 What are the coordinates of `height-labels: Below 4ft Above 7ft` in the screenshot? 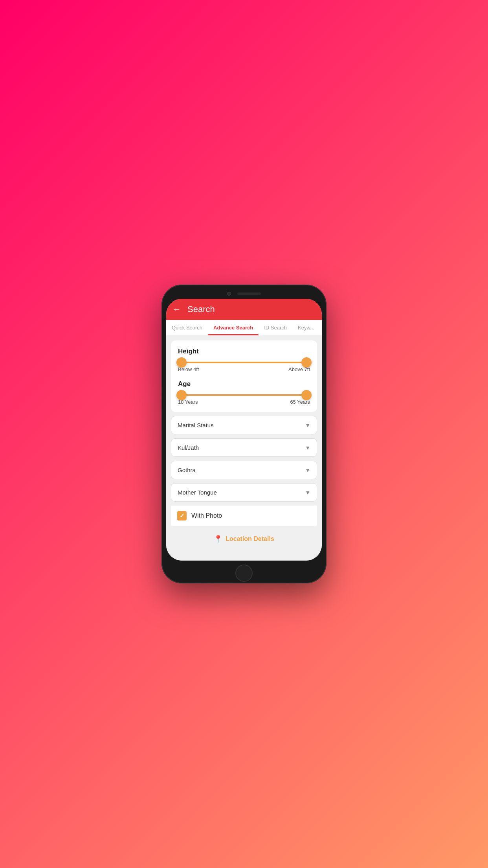 It's located at (244, 370).